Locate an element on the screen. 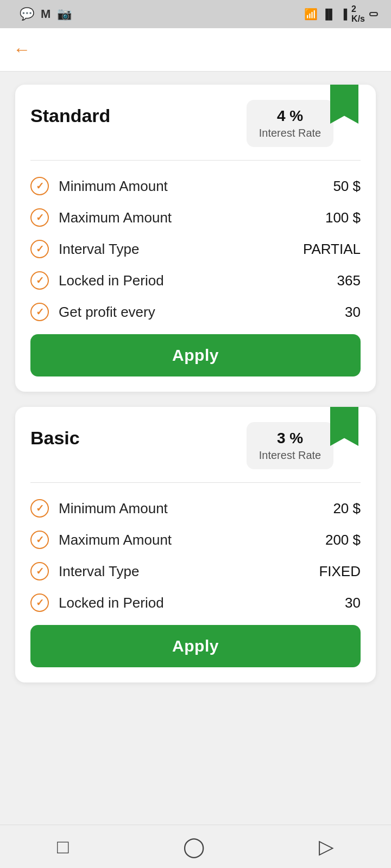 The image size is (391, 868). home-icon: ◯ is located at coordinates (194, 847).